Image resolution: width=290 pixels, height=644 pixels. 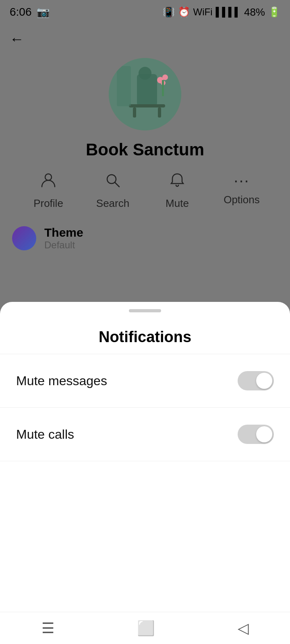 I want to click on theme-title: Theme, so click(x=64, y=233).